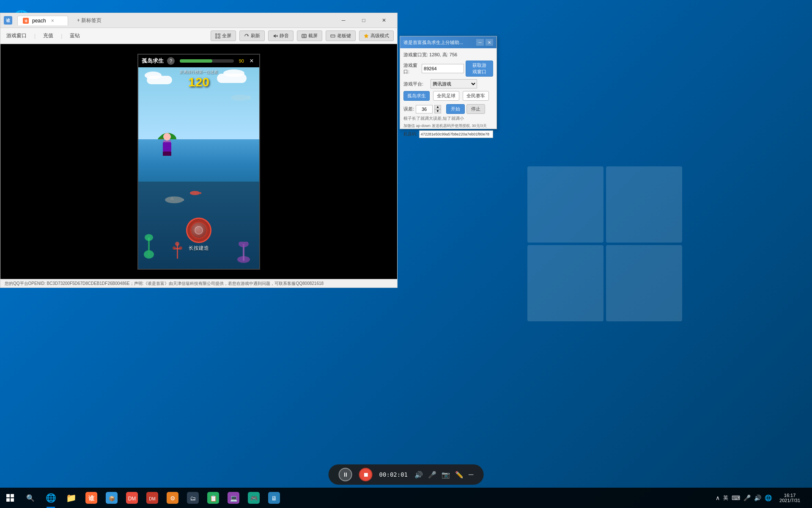 The height and width of the screenshot is (508, 812). What do you see at coordinates (448, 109) in the screenshot?
I see `error-row: 误差: ▲ ▼ 开始 停止` at bounding box center [448, 109].